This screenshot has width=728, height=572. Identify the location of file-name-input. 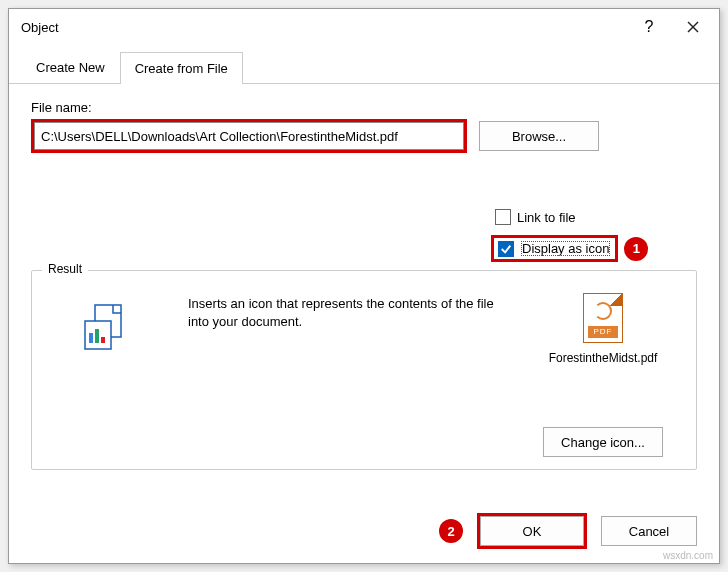
(249, 136).